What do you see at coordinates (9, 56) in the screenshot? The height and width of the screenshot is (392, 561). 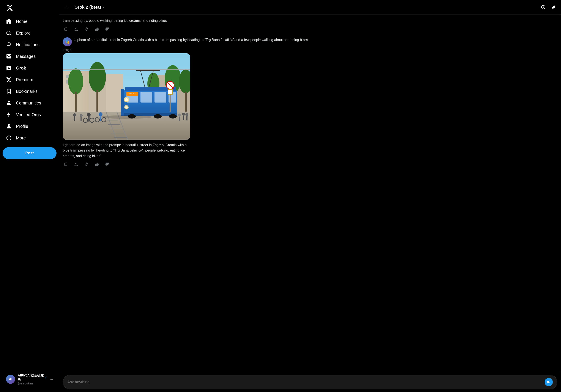 I see `mail-icon` at bounding box center [9, 56].